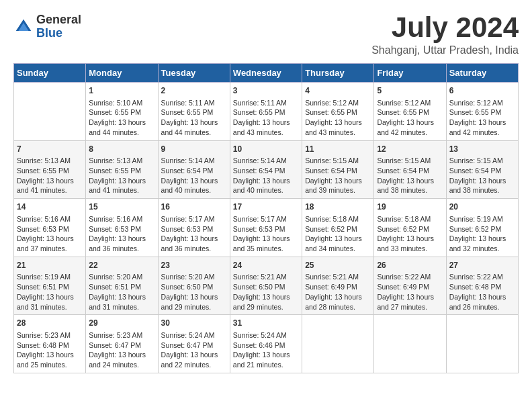 The height and width of the screenshot is (411, 532). Describe the element at coordinates (266, 73) in the screenshot. I see `header-row: SundayMondayTuesdayWednesdayThursdayFrid…` at that location.